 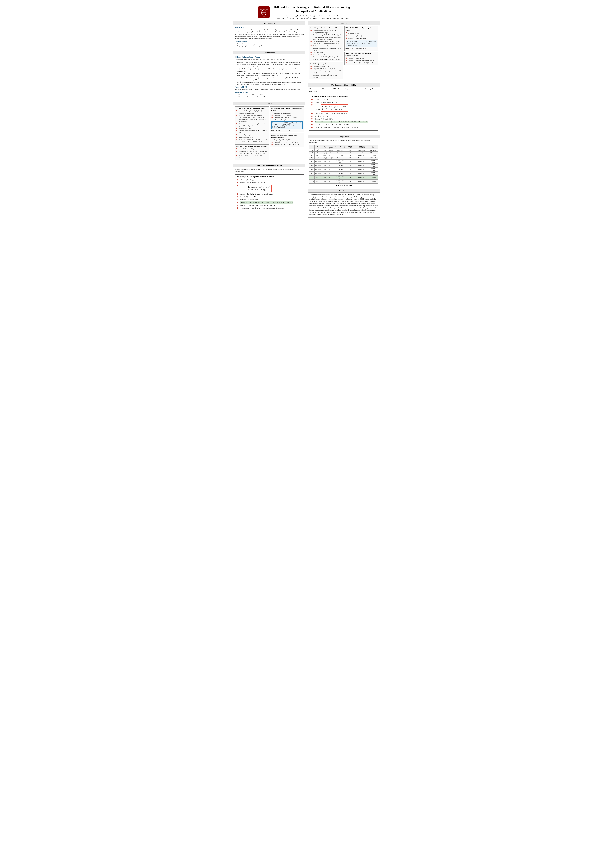 I want to click on trace2-item-1: ❷ Choose a random message M ←ᴿ 𝔾_T., so click(x=343, y=102).